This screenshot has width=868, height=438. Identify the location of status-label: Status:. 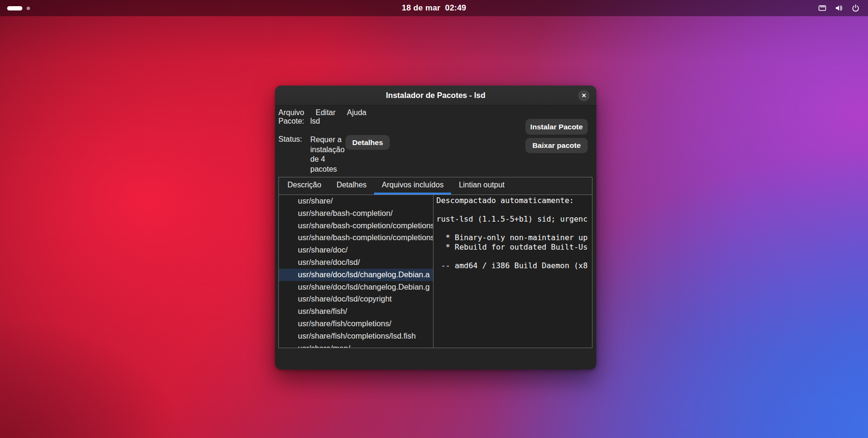
(290, 139).